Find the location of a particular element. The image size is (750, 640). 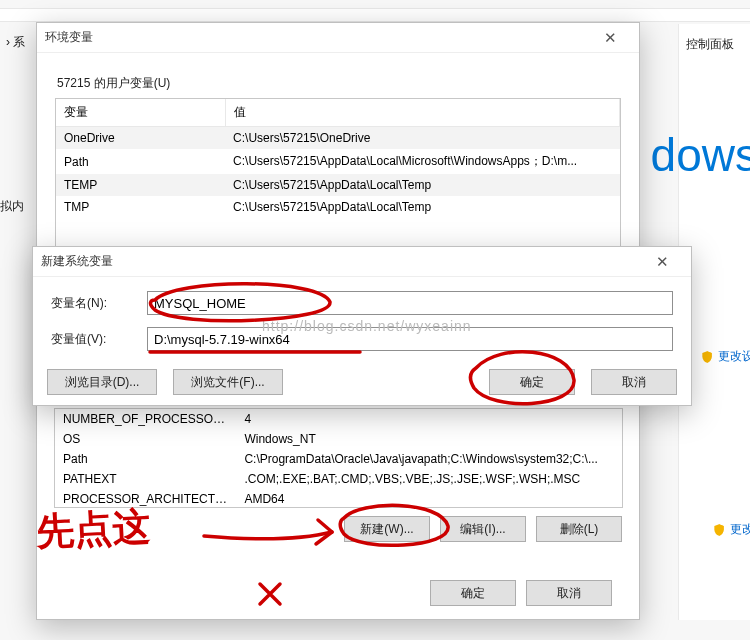

var-value-cell: C:\Users\57215\OneDrive is located at coordinates (422, 138).